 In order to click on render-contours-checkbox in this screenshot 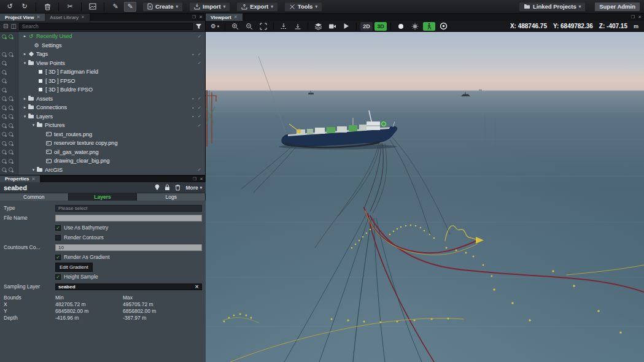, I will do `click(58, 238)`.